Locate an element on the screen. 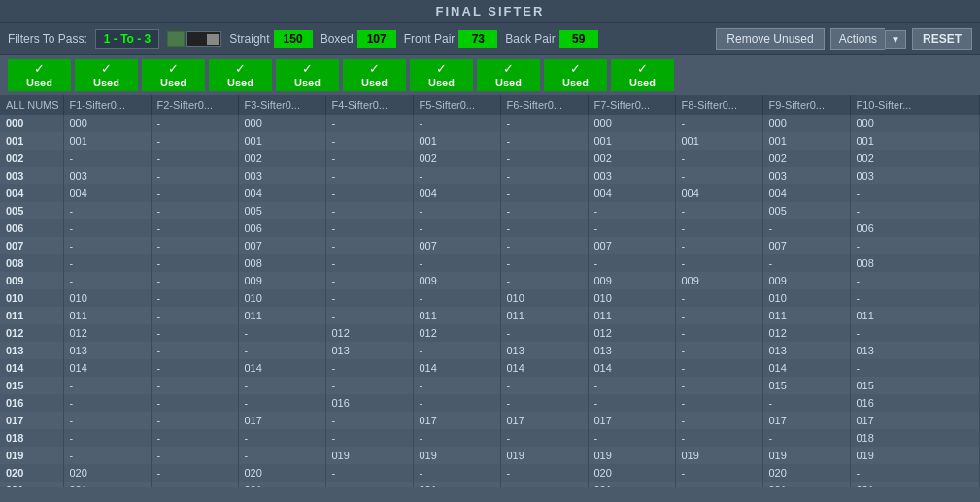 The height and width of the screenshot is (502, 980). cell-r8-c6: - is located at coordinates (544, 263).